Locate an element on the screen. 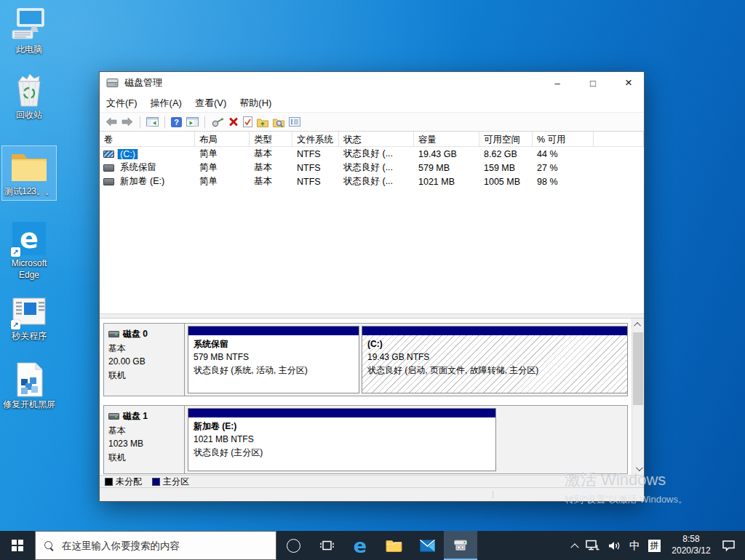 The image size is (745, 560). disk-1-partitions: 新加卷 (E:) 1021 MB NTFS 状态良好 (主分区) is located at coordinates (406, 439).